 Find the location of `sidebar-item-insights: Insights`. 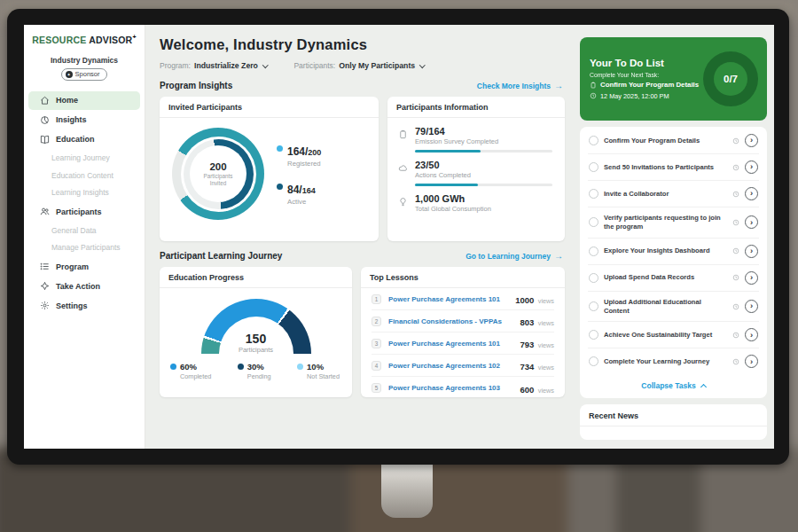

sidebar-item-insights: Insights is located at coordinates (84, 121).